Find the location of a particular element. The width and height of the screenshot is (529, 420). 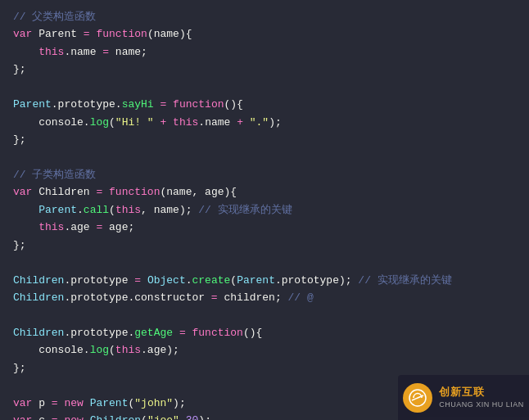

code-line-4: }; is located at coordinates (264, 69).